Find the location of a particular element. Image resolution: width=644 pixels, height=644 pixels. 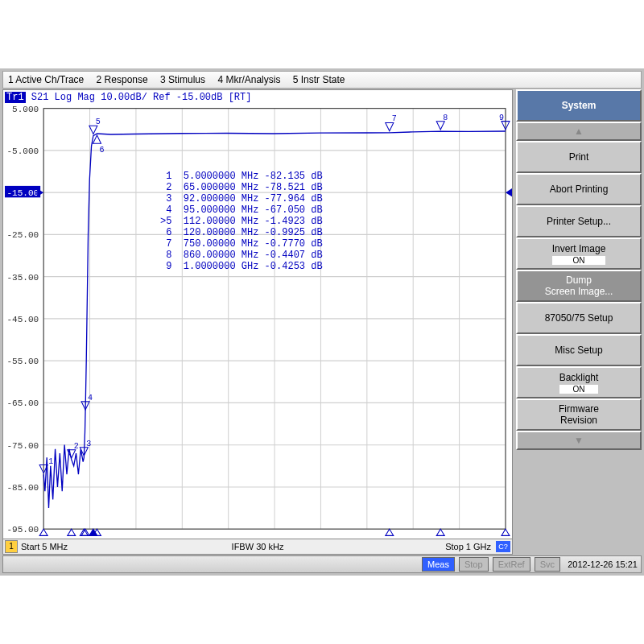

invert-image-label: Invert Image is located at coordinates (580, 249).